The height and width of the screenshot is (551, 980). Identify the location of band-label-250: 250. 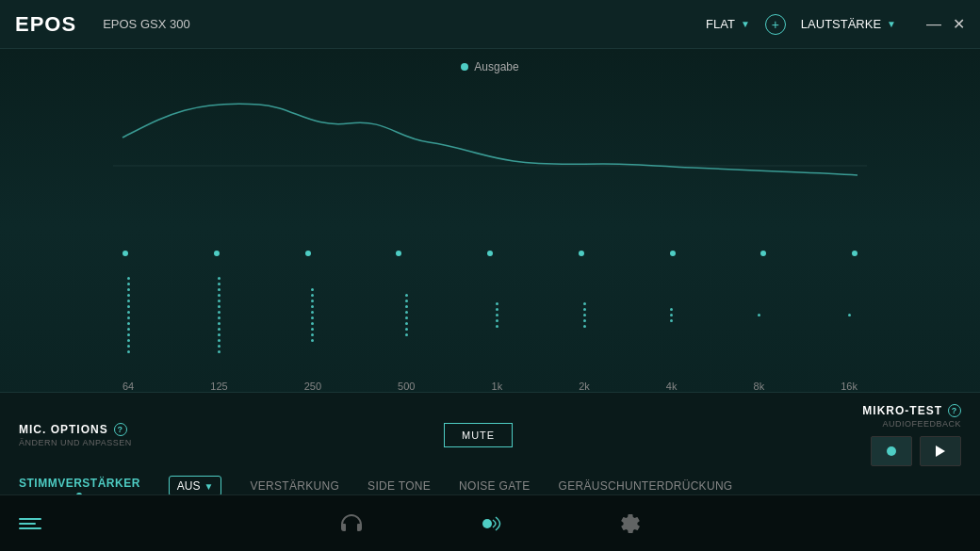
(313, 386).